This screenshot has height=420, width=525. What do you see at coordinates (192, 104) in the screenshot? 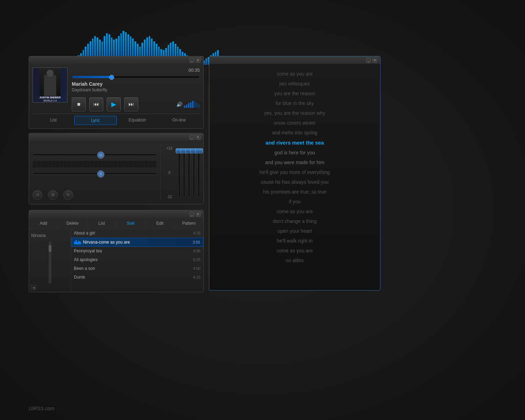
I see `volume-bars` at bounding box center [192, 104].